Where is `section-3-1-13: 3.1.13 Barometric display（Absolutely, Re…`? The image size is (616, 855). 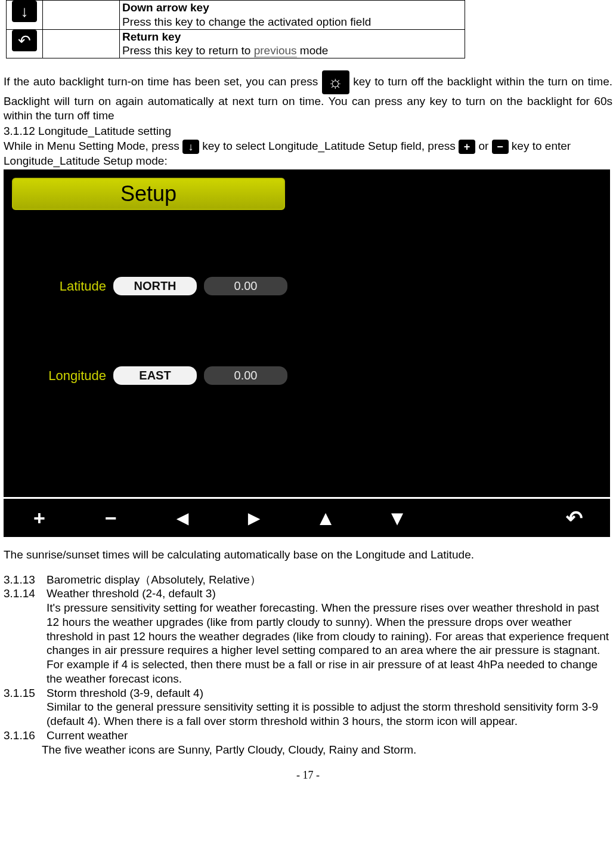 section-3-1-13: 3.1.13 Barometric display（Absolutely, Re… is located at coordinates (308, 580).